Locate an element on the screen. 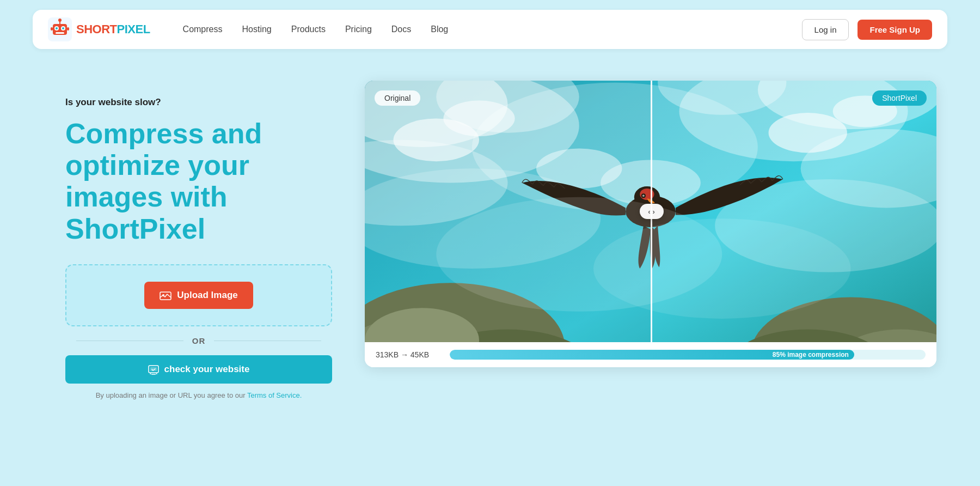 Image resolution: width=980 pixels, height=486 pixels. nav-compress: Compress is located at coordinates (203, 29).